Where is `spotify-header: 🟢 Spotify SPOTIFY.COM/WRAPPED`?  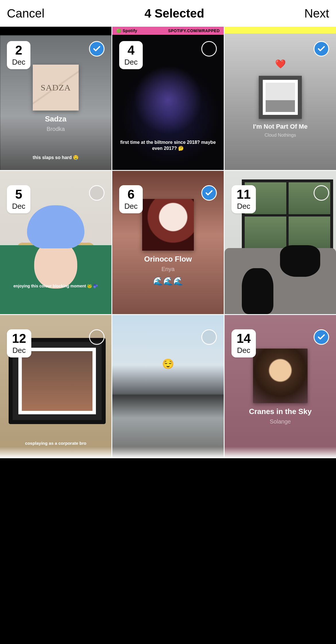
spotify-header: 🟢 Spotify SPOTIFY.COM/WRAPPED is located at coordinates (168, 31).